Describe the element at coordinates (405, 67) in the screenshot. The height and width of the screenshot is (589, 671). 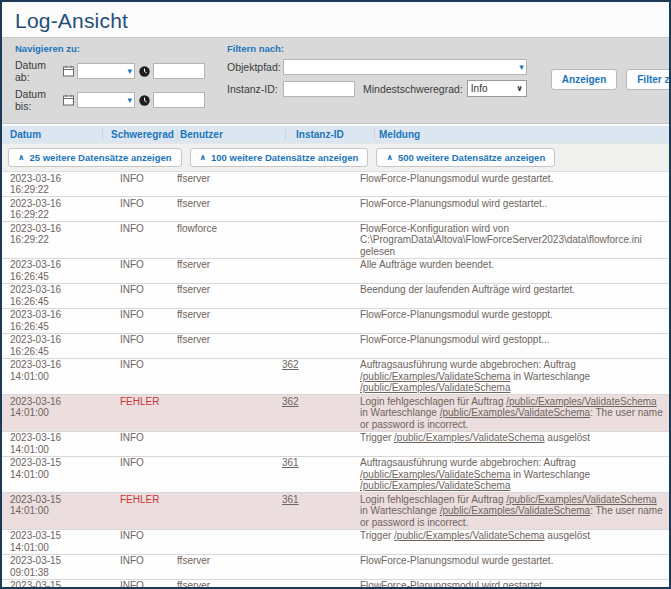
I see `objectpath-select: ▾` at that location.